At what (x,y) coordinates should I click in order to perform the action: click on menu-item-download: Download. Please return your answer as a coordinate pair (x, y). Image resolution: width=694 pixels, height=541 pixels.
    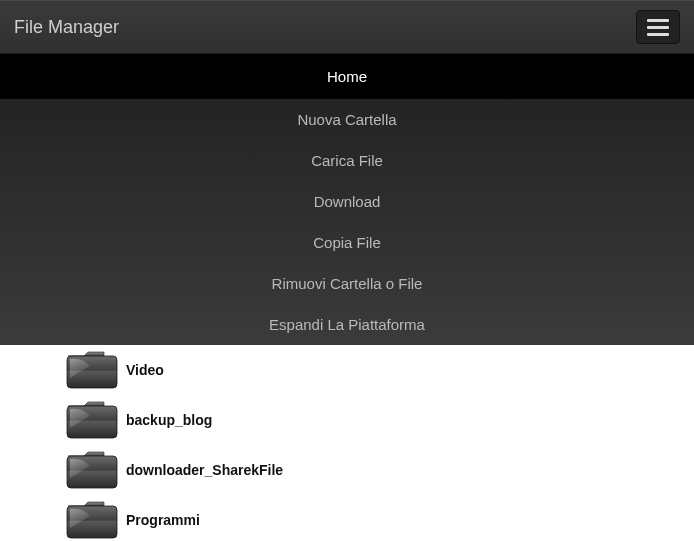
    Looking at the image, I should click on (347, 202).